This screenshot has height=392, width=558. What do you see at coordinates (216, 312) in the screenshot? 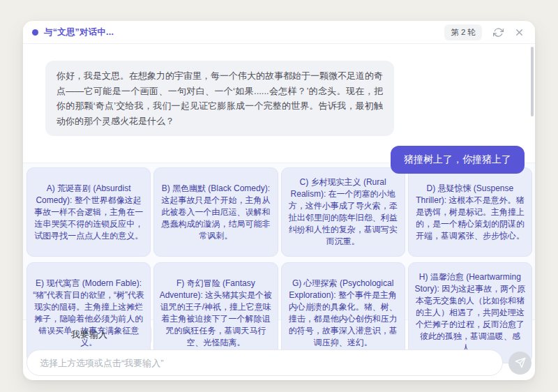
I see `option-card-f: F) 奇幻冒险 (Fantasy Adventure): 这头猪其实是个被诅咒的…` at bounding box center [216, 312].